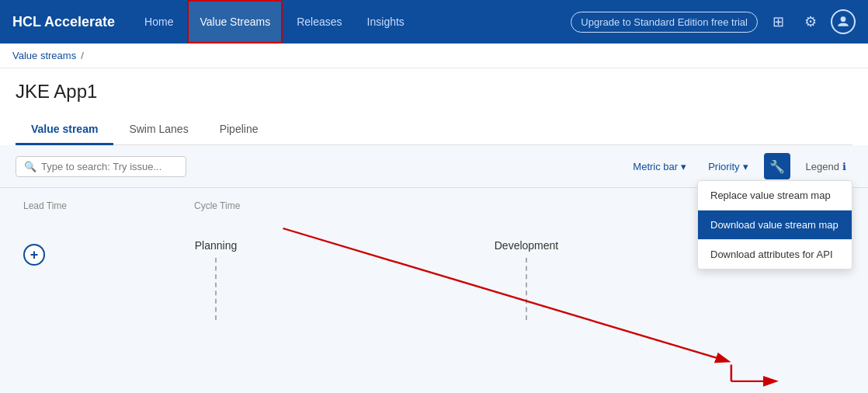  I want to click on stage-divider-planning, so click(216, 289).